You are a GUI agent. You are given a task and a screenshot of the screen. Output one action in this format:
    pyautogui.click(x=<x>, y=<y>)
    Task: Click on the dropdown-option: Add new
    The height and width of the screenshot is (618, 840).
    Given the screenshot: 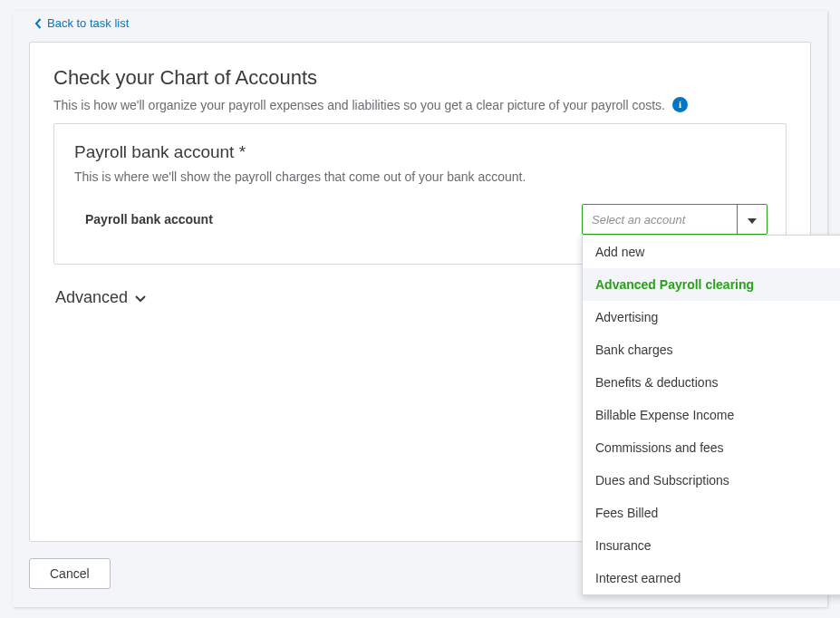 What is the action you would take?
    pyautogui.click(x=711, y=252)
    